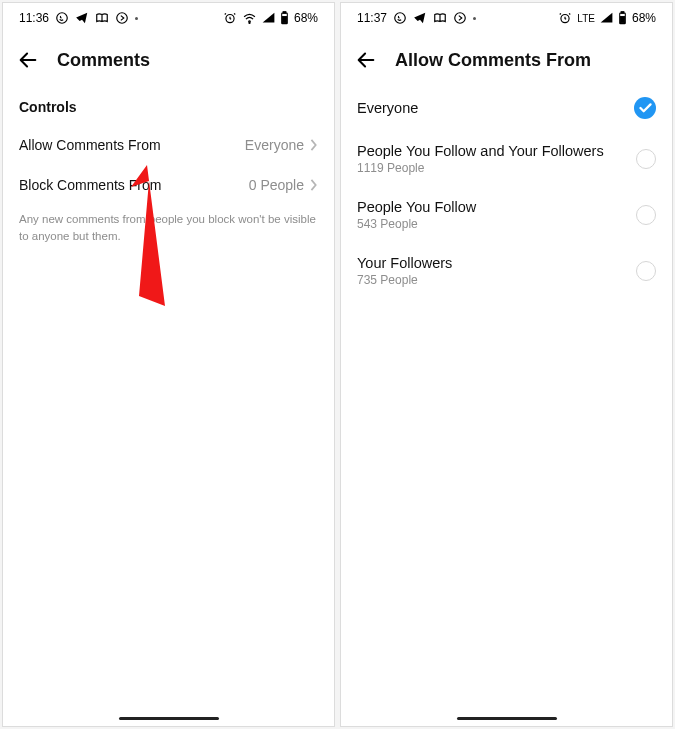 The height and width of the screenshot is (729, 675). I want to click on setting-allow-comments-from: Allow Comments From Everyone, so click(168, 145).